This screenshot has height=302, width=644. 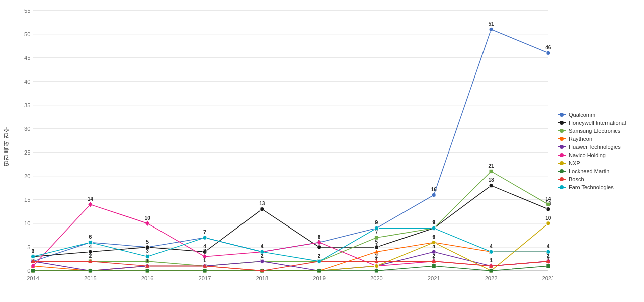 I want to click on legend-item: NXP, so click(x=601, y=163).